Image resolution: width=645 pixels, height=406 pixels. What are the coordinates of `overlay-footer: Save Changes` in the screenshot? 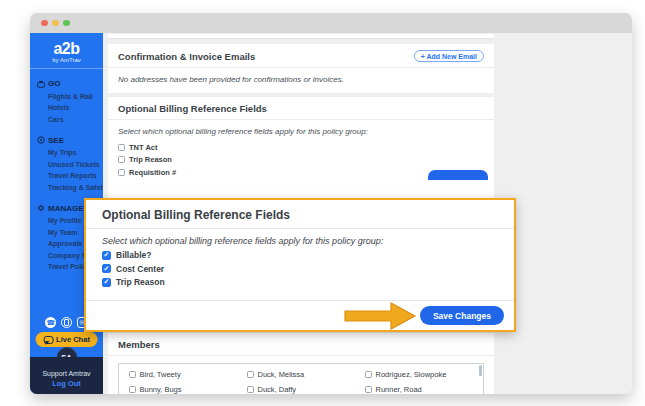 It's located at (300, 315).